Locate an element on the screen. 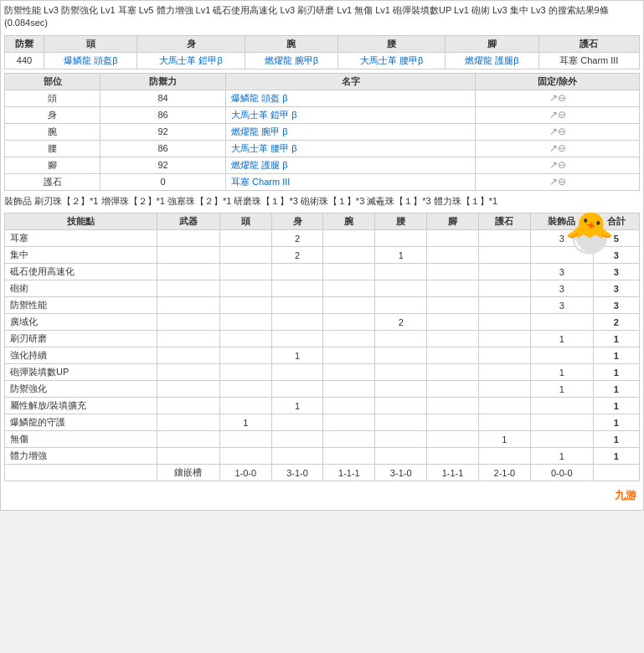  skill-row: 耳塞235 is located at coordinates (322, 239).